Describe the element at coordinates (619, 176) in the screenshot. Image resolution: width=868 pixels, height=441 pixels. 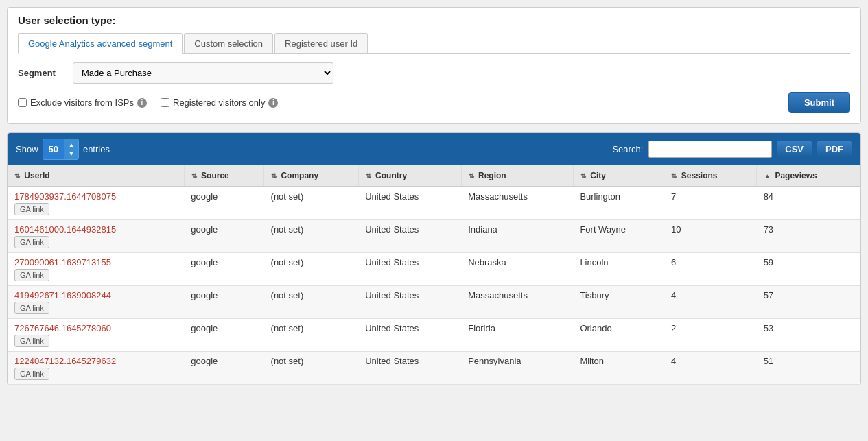
I see `col-city: City` at that location.